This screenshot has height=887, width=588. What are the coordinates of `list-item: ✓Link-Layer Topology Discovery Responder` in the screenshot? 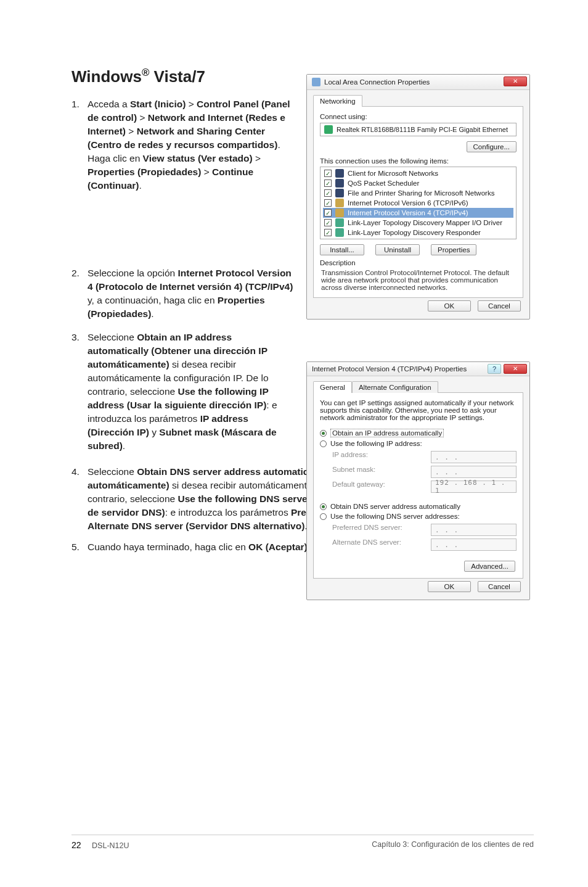 It's located at (418, 233).